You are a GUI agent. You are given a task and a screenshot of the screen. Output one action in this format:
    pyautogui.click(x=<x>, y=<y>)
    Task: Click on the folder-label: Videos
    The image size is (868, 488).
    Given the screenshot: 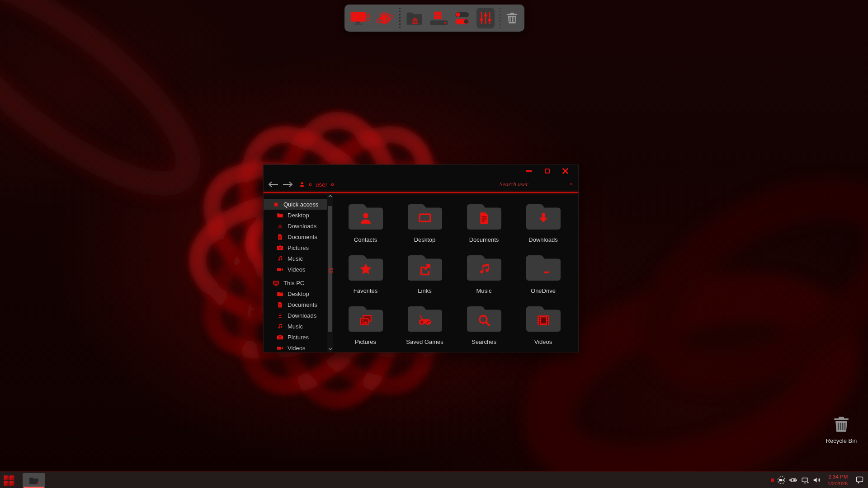 What is the action you would take?
    pyautogui.click(x=543, y=342)
    